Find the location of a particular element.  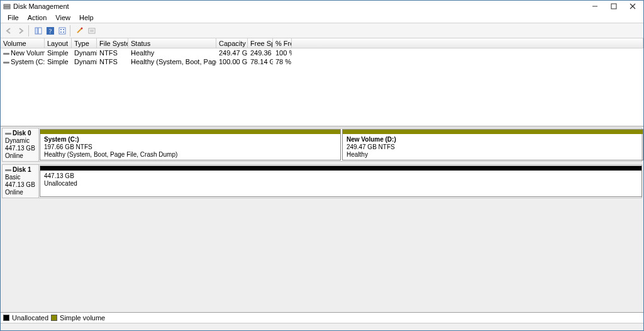

partition-size: 447.13 GB is located at coordinates (341, 176).